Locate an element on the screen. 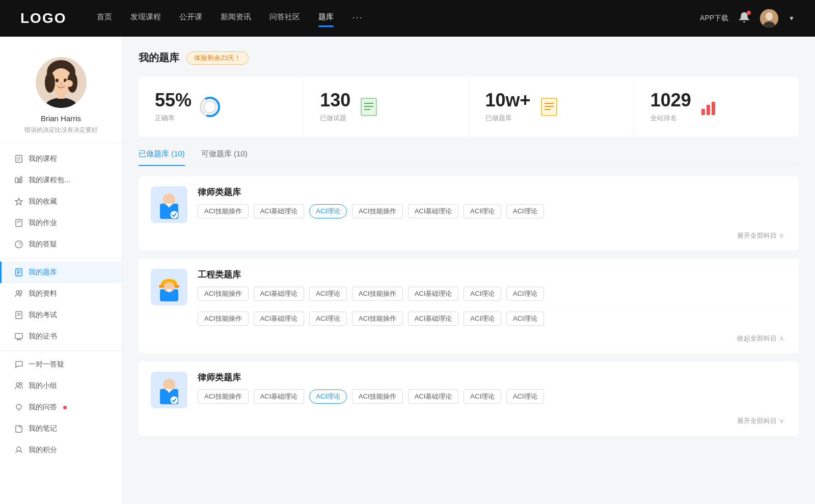 Image resolution: width=815 pixels, height=504 pixels. homework-label: 我的作业 is located at coordinates (43, 223).